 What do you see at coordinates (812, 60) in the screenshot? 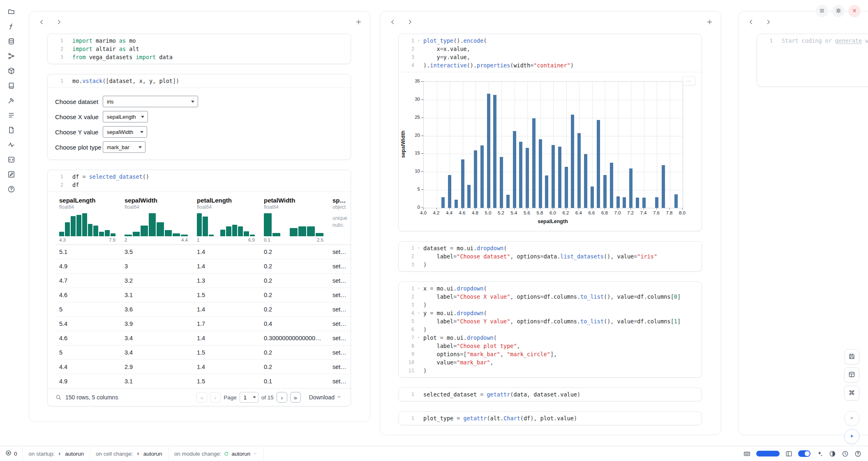
I see `empty-code-cell: 1 Start coding or generate with AI` at bounding box center [812, 60].